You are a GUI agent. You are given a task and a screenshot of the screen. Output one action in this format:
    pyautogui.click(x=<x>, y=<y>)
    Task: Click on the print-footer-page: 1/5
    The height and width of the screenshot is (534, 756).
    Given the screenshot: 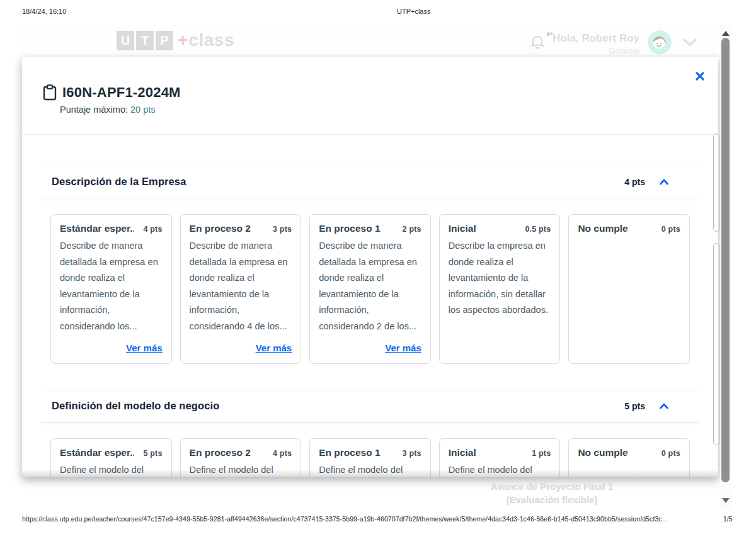 What is the action you would take?
    pyautogui.click(x=728, y=519)
    